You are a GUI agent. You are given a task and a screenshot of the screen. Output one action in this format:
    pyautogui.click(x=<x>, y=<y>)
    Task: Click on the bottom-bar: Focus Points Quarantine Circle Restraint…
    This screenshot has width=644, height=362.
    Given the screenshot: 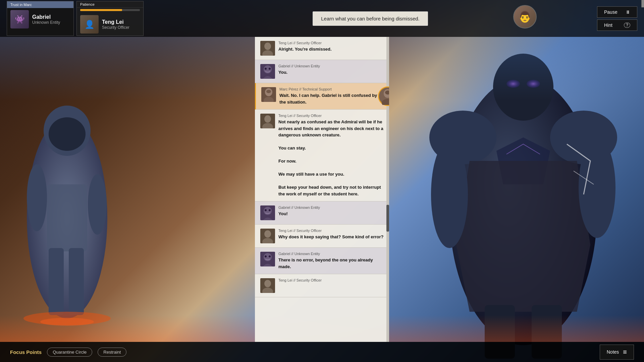 What is the action you would take?
    pyautogui.click(x=322, y=352)
    